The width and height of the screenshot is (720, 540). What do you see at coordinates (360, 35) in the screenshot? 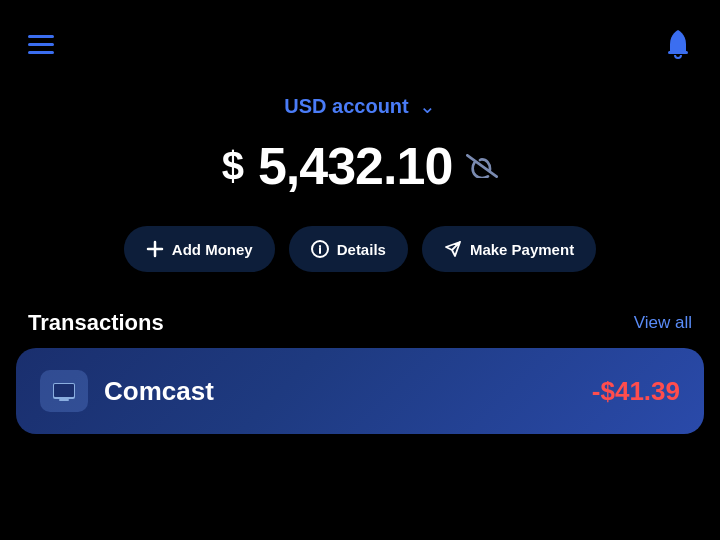
I see `app-header` at bounding box center [360, 35].